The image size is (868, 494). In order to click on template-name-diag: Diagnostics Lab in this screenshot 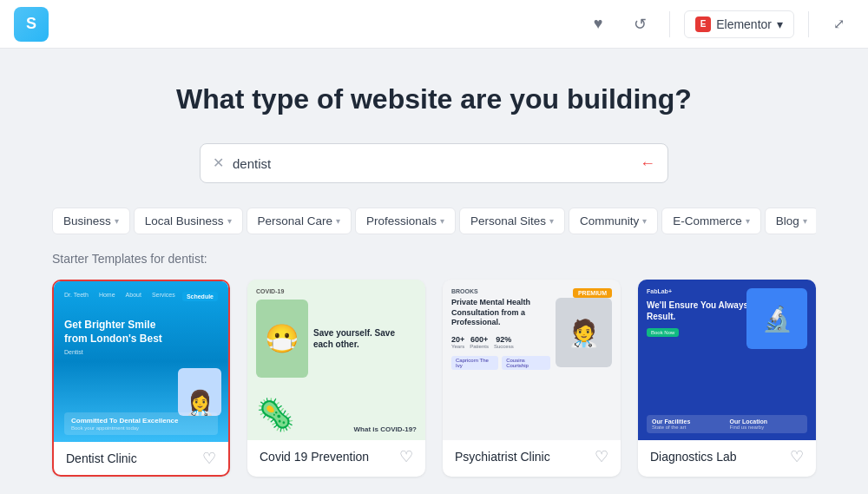, I will do `click(694, 457)`.